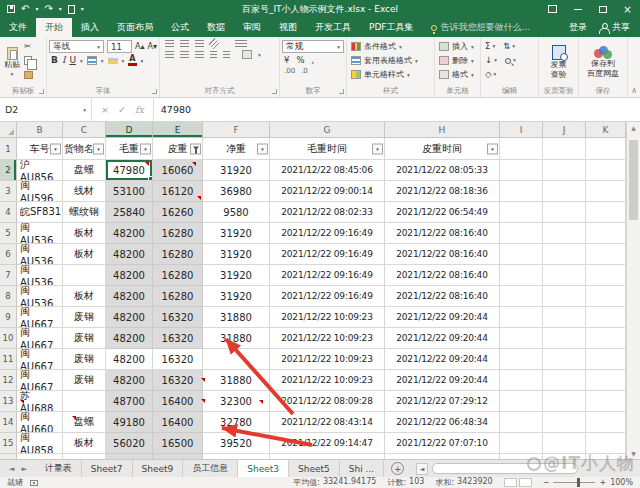  Describe the element at coordinates (178, 338) in the screenshot. I see `cell-e10: 16320` at that location.